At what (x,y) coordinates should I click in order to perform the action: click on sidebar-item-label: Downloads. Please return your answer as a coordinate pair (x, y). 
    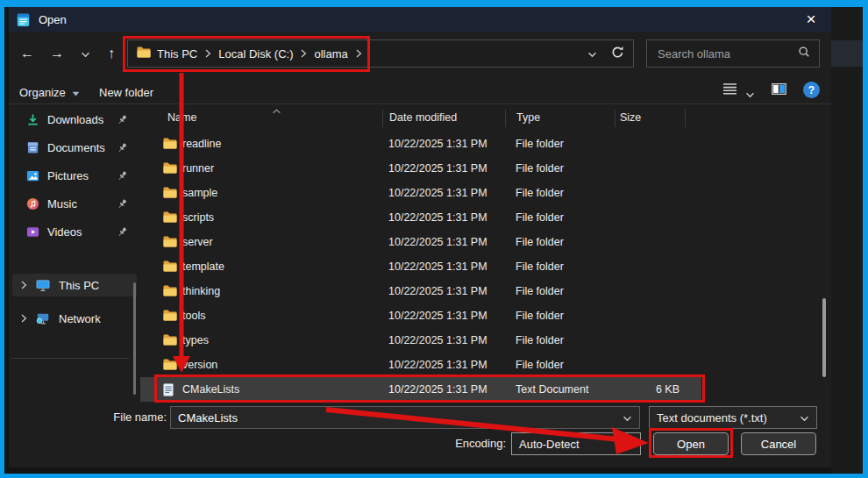
    Looking at the image, I should click on (75, 119).